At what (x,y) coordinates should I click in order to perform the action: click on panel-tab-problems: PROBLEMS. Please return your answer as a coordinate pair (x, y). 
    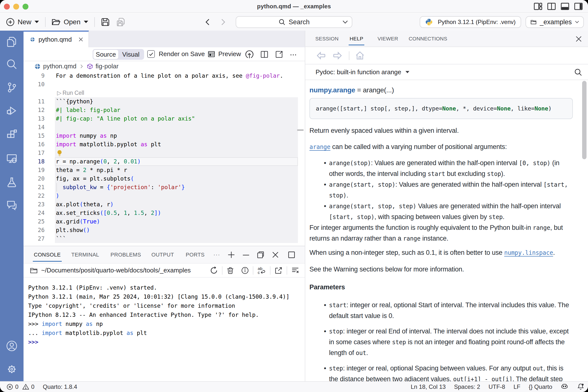
    Looking at the image, I should click on (126, 255).